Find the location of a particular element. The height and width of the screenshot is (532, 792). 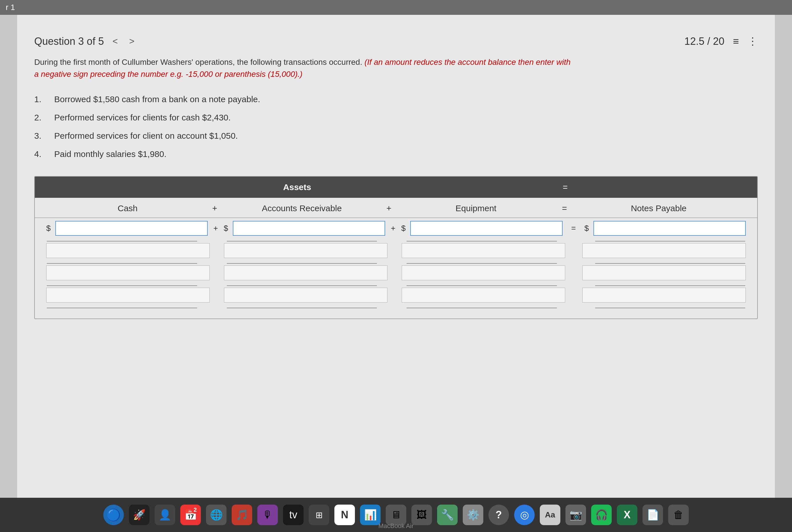

assets-header: Assets is located at coordinates (297, 187).